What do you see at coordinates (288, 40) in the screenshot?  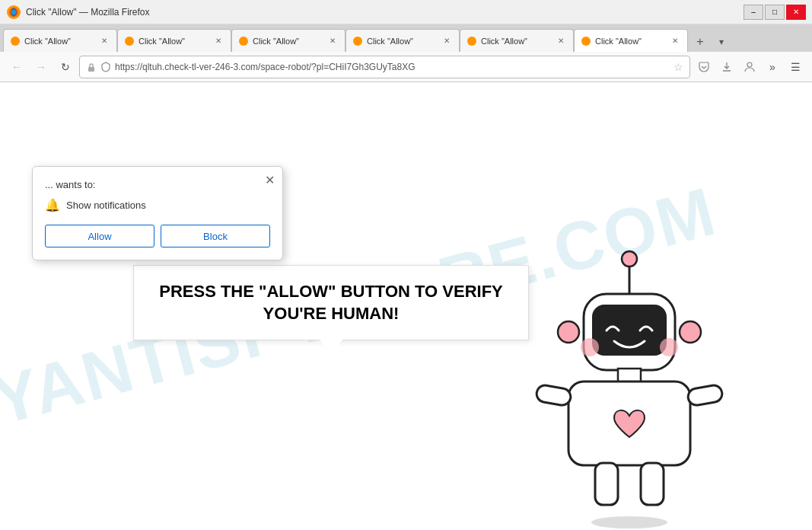 I see `tab-3: Click "Allow" ✕` at bounding box center [288, 40].